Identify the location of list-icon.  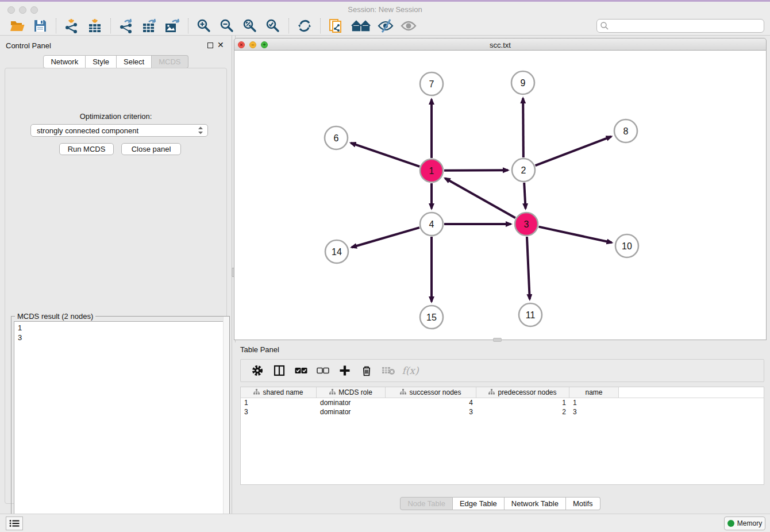
(14, 523).